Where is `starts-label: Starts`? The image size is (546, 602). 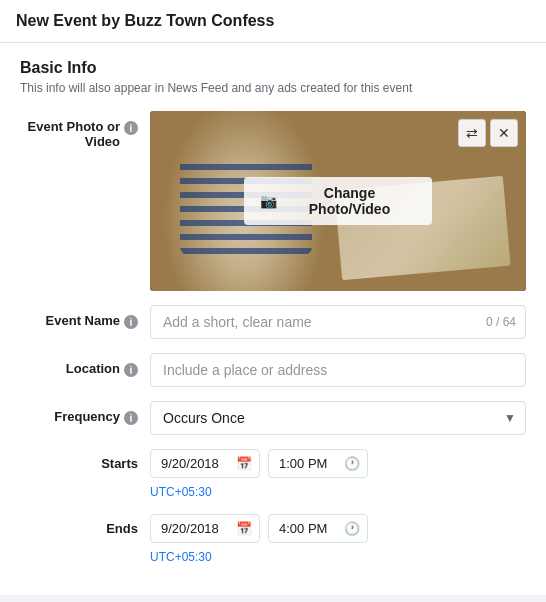 starts-label: Starts is located at coordinates (85, 464).